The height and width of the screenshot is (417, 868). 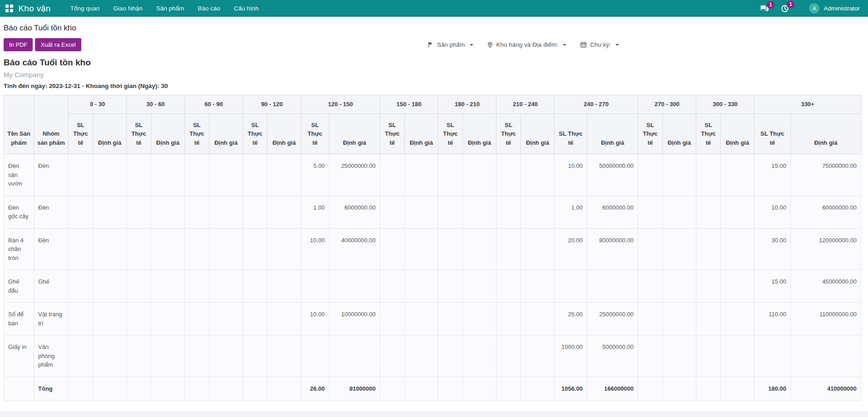 I want to click on messages-badge: 1, so click(x=771, y=5).